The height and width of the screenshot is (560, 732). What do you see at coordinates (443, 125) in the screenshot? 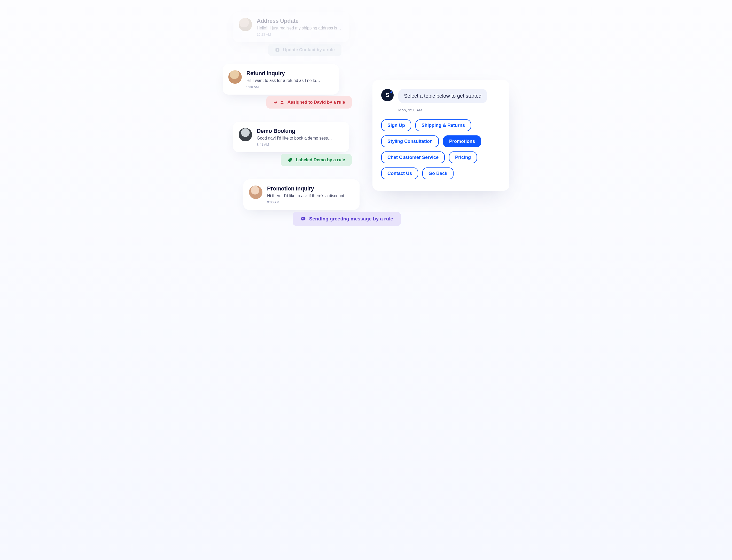
I see `topic-option: Shipping & Returns` at bounding box center [443, 125].